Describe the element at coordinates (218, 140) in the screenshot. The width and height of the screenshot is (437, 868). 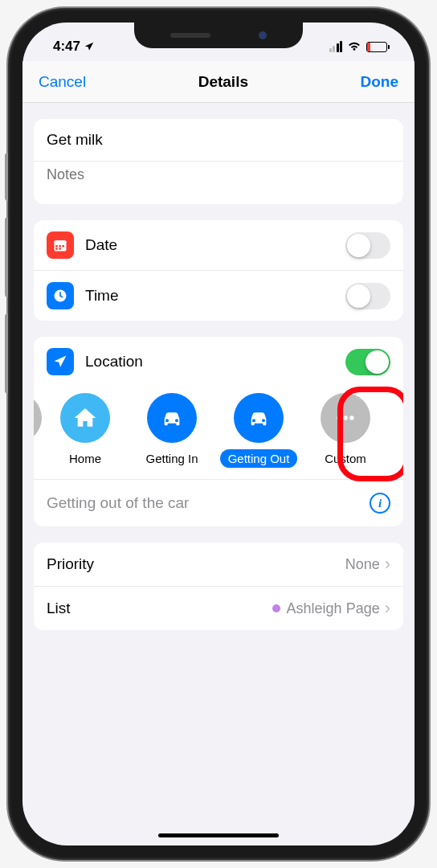
I see `title-input` at that location.